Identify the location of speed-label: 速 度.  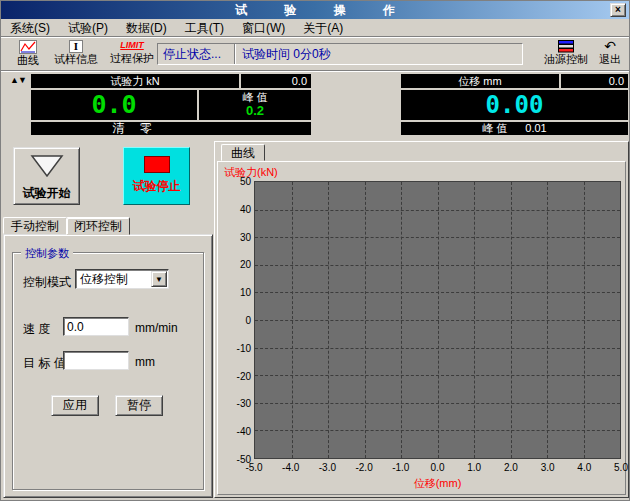
(36, 330).